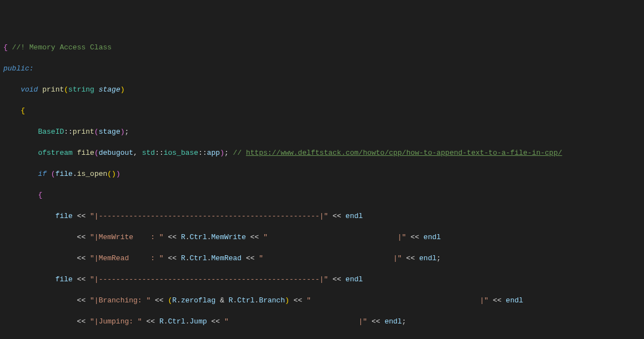 The width and height of the screenshot is (644, 339). What do you see at coordinates (324, 48) in the screenshot?
I see `code-line: { //! Memory Access Class` at bounding box center [324, 48].